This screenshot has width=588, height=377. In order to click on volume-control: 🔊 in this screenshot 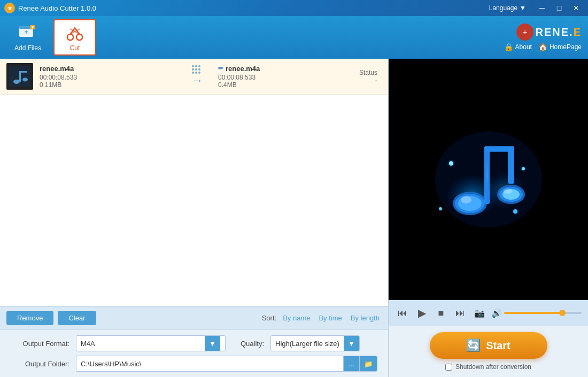, I will do `click(537, 313)`.